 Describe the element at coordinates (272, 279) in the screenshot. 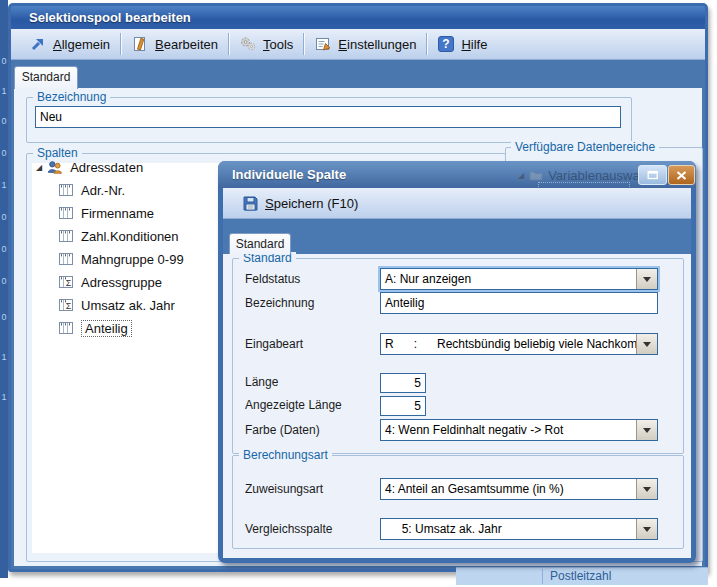

I see `feldstatus-label: Feldstatus` at that location.